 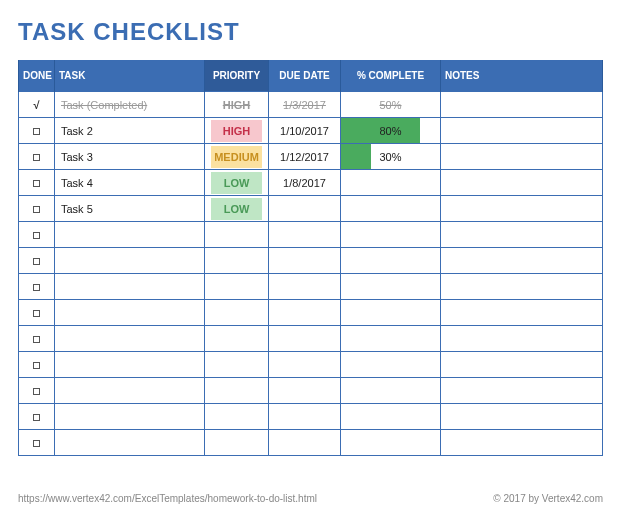 I want to click on task-cell: Task 3, so click(x=130, y=157).